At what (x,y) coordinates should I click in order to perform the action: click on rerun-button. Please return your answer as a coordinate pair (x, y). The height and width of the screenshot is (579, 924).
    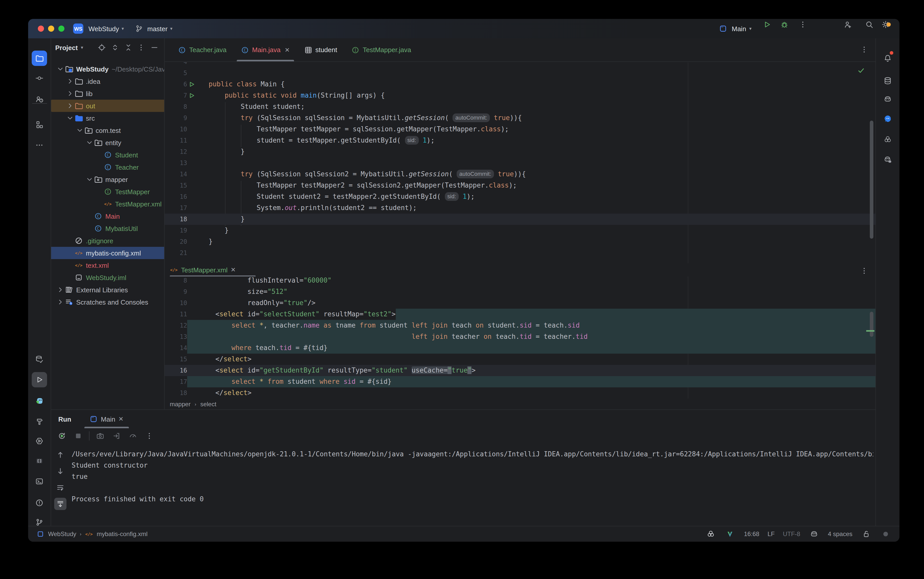
    Looking at the image, I should click on (62, 436).